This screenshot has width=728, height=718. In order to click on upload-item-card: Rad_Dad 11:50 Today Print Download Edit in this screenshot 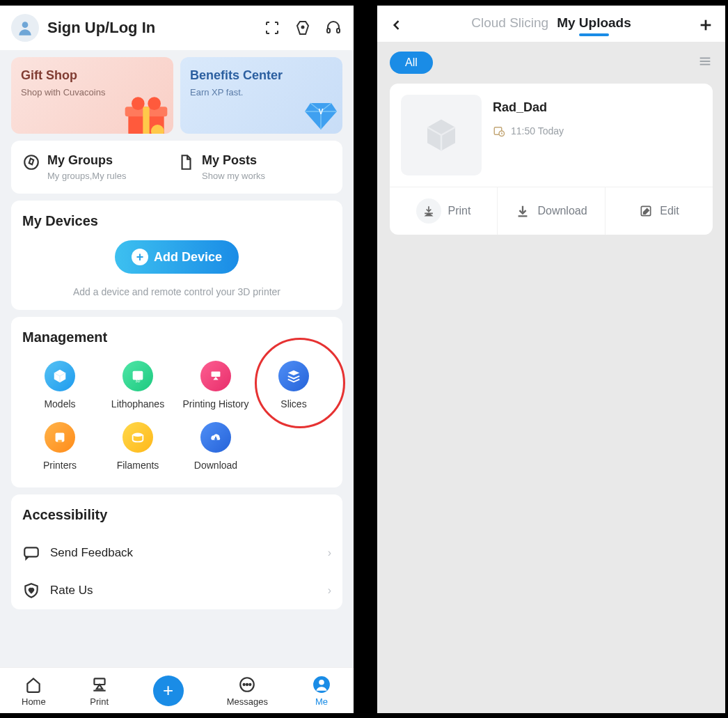, I will do `click(551, 159)`.